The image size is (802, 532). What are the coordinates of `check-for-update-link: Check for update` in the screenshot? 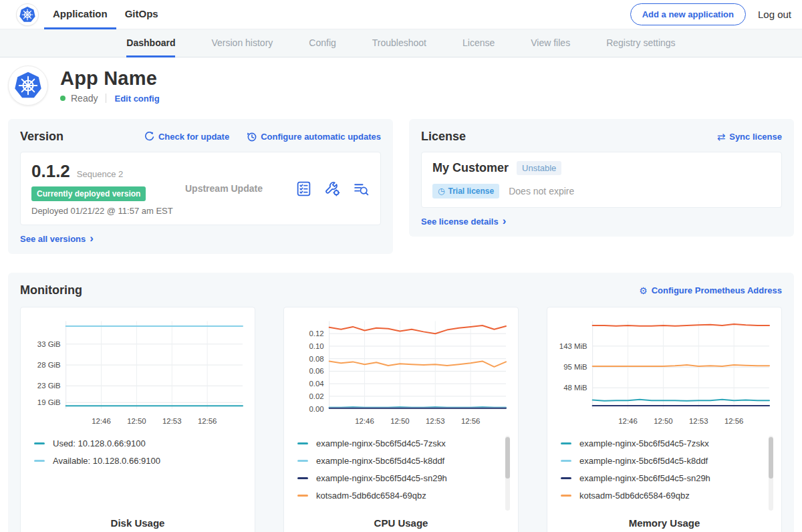 It's located at (187, 136).